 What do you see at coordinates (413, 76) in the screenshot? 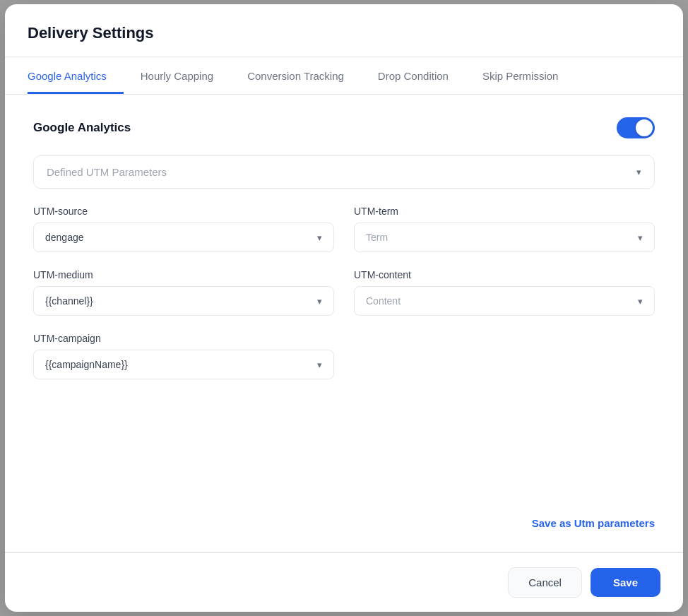
I see `tab-drop-condition: Drop Condition` at bounding box center [413, 76].